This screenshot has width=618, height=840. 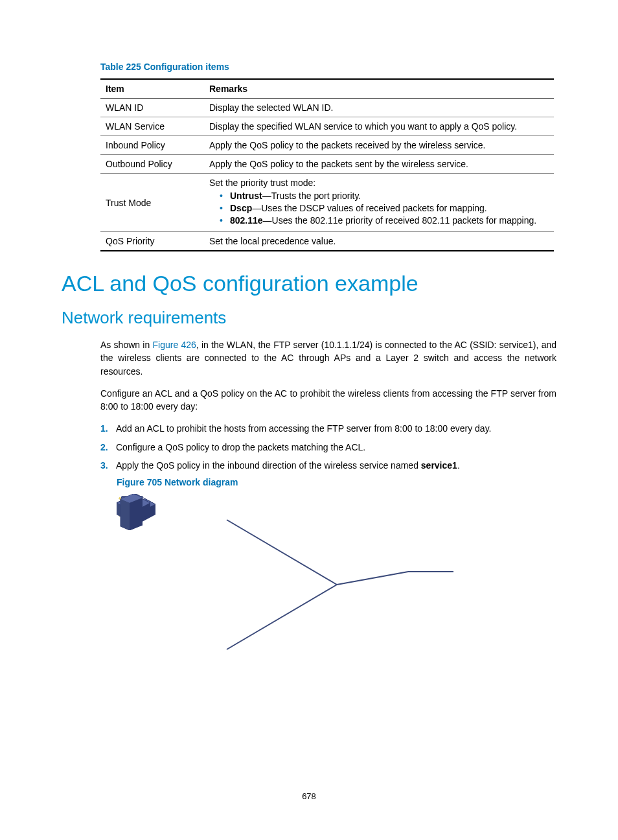 What do you see at coordinates (379, 145) in the screenshot?
I see `cell-remarks: Apply the QoS policy to the packets rece…` at bounding box center [379, 145].